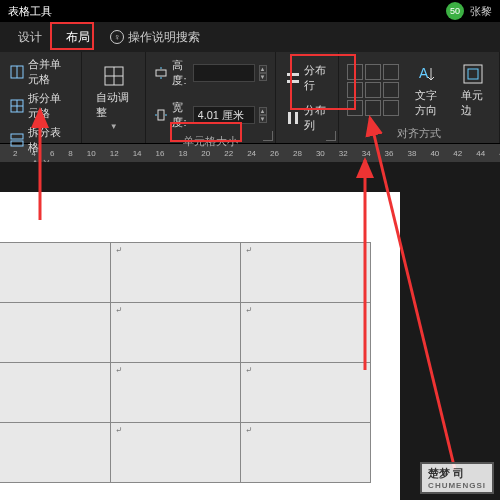 Image resolution: width=500 pixels, height=500 pixels. What do you see at coordinates (391, 72) in the screenshot?
I see `align-tr` at bounding box center [391, 72].